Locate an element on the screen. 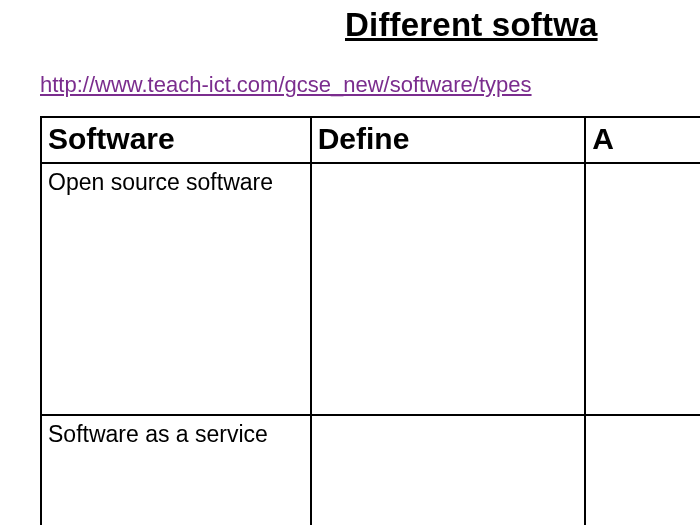 This screenshot has width=700, height=525. header-third: A is located at coordinates (642, 140).